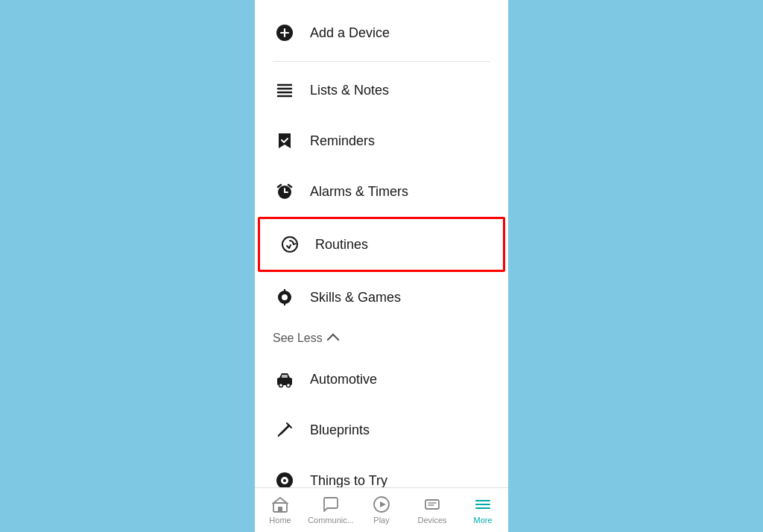 Image resolution: width=763 pixels, height=532 pixels. Describe the element at coordinates (355, 298) in the screenshot. I see `menu-item-skills-games-label: Skills & Games` at that location.